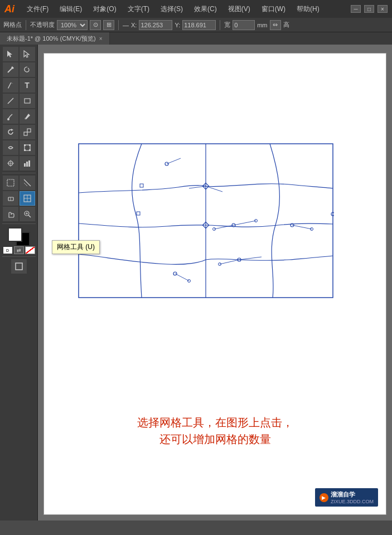 The height and width of the screenshot is (535, 392). I want to click on watermark: ▶ 溜溜自学 ZIXUE.3DDD.COM, so click(347, 497).